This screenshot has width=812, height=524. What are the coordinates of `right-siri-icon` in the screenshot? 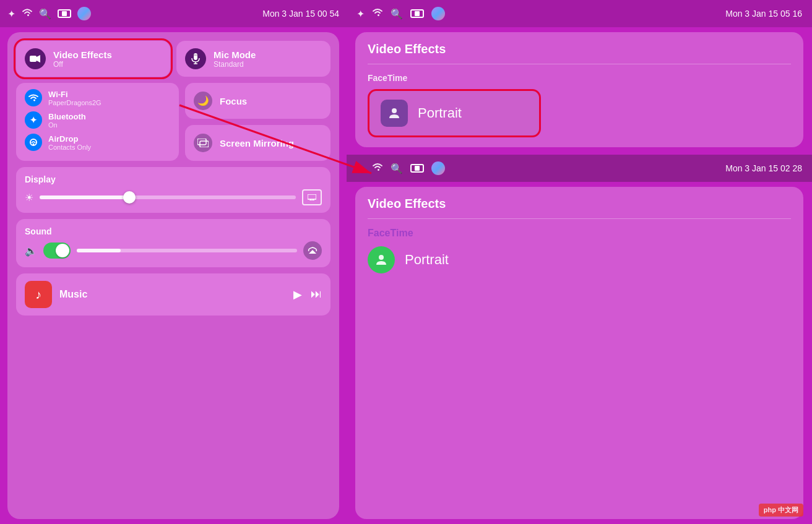 It's located at (438, 14).